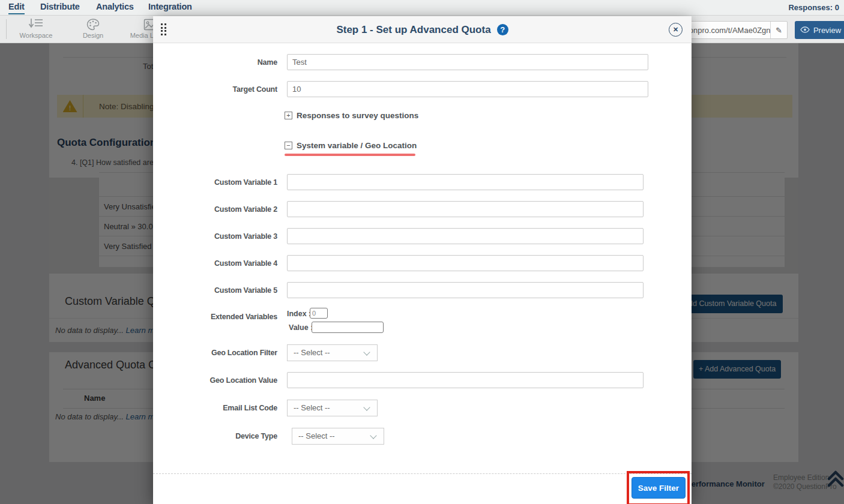 This screenshot has height=504, width=844. What do you see at coordinates (658, 487) in the screenshot?
I see `red-highlight-annotation` at bounding box center [658, 487].